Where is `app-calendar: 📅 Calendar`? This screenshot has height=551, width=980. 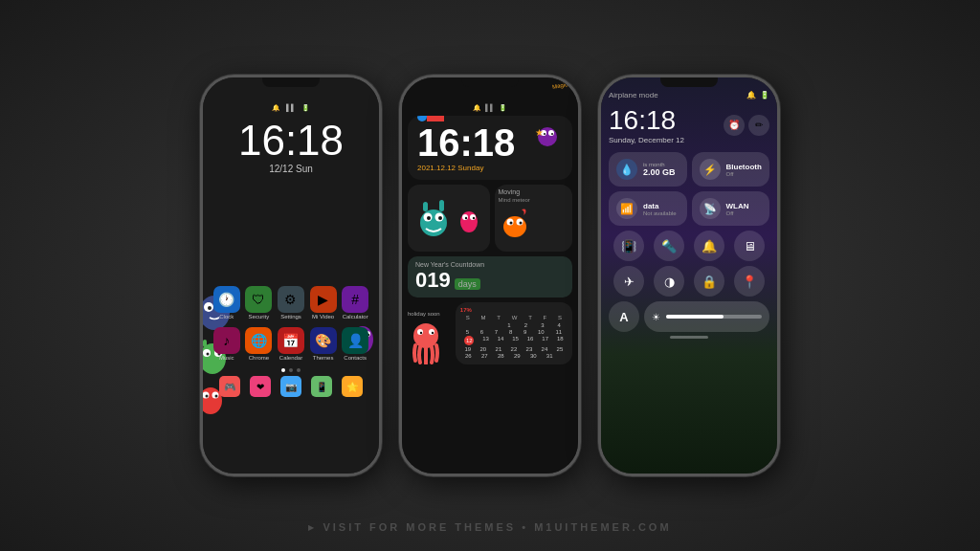 app-calendar: 📅 Calendar is located at coordinates (291, 344).